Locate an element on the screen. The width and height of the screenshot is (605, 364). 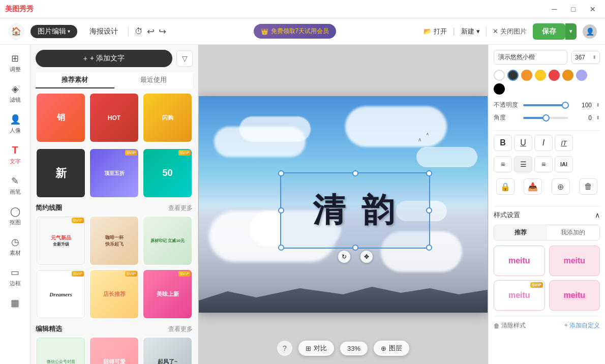
align-left-button: ≡ is located at coordinates (503, 164).